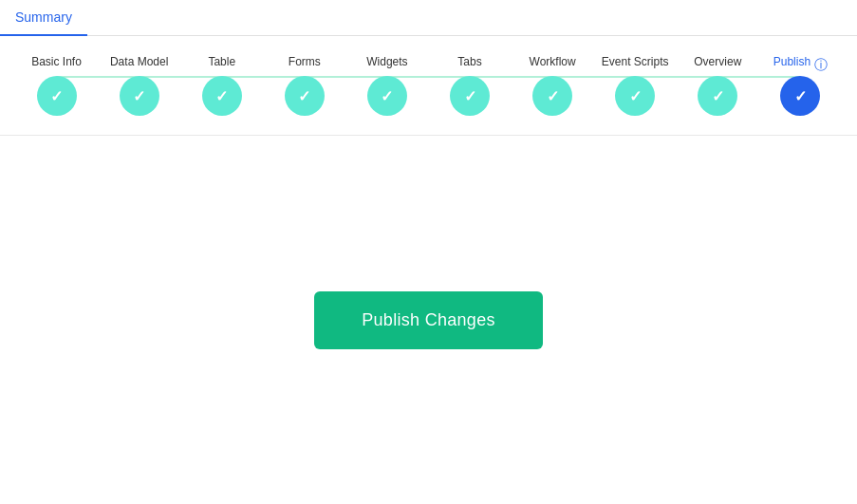 The height and width of the screenshot is (504, 857). What do you see at coordinates (469, 85) in the screenshot?
I see `step-tabs: Tabs ✓` at bounding box center [469, 85].